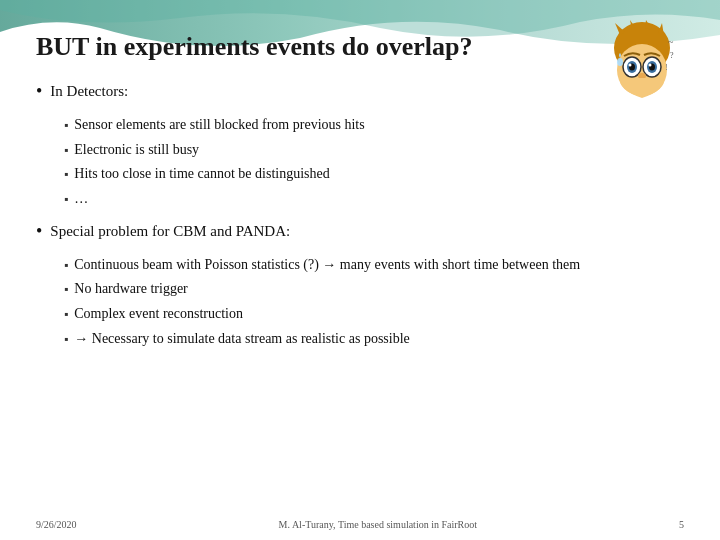 The height and width of the screenshot is (540, 720). What do you see at coordinates (374, 314) in the screenshot?
I see `sub-bullet-2-3: ▪ Complex event reconstruction` at bounding box center [374, 314].